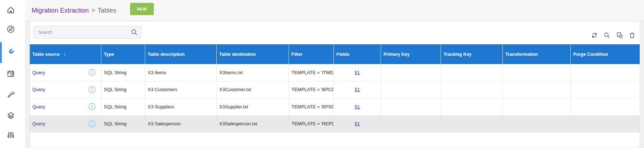 This screenshot has width=644, height=148. What do you see at coordinates (87, 32) in the screenshot?
I see `search-box` at bounding box center [87, 32].